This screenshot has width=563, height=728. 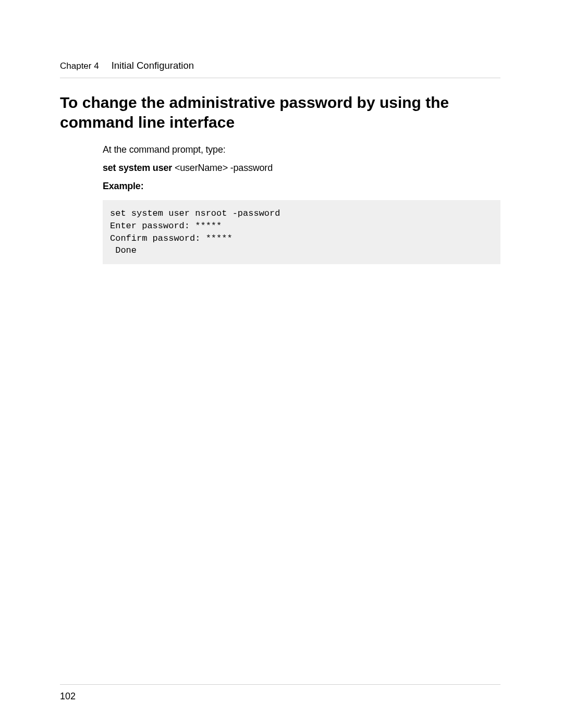 I want to click on chapter-title: Initial Configuration, so click(x=153, y=66).